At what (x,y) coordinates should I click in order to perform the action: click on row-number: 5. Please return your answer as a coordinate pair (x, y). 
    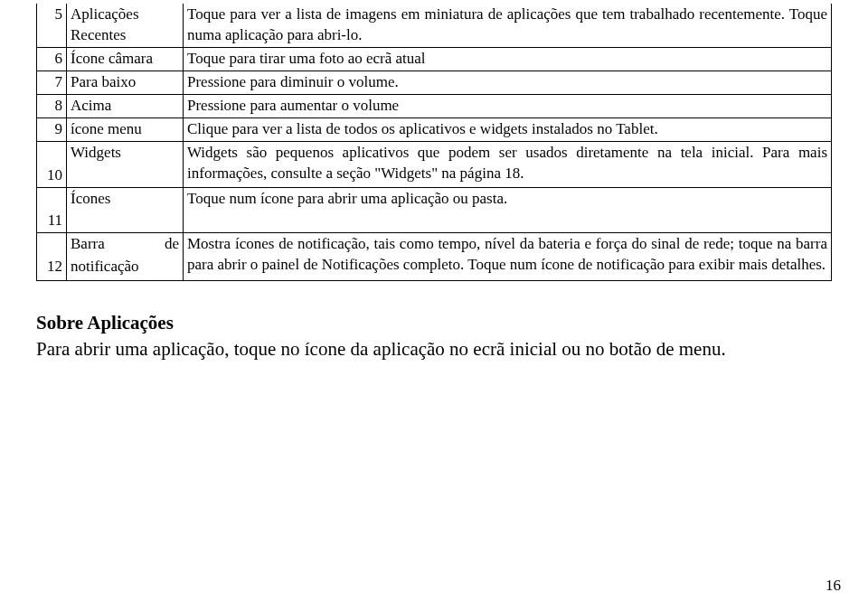
    Looking at the image, I should click on (52, 25).